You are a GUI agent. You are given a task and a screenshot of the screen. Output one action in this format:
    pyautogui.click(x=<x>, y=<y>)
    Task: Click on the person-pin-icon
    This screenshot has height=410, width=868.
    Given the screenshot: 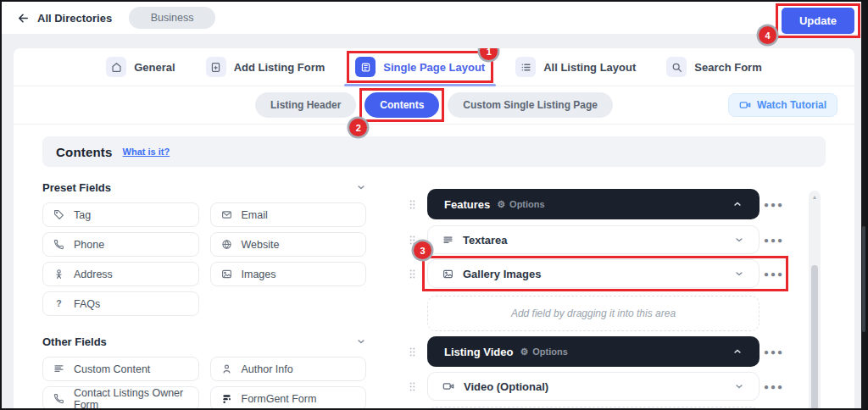 What is the action you would take?
    pyautogui.click(x=59, y=274)
    